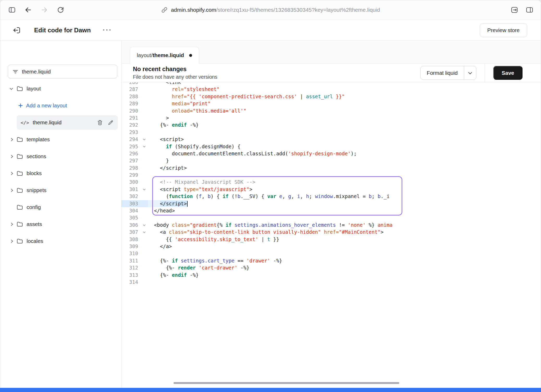  What do you see at coordinates (262, 175) in the screenshot?
I see `code-line-299: 299` at bounding box center [262, 175].